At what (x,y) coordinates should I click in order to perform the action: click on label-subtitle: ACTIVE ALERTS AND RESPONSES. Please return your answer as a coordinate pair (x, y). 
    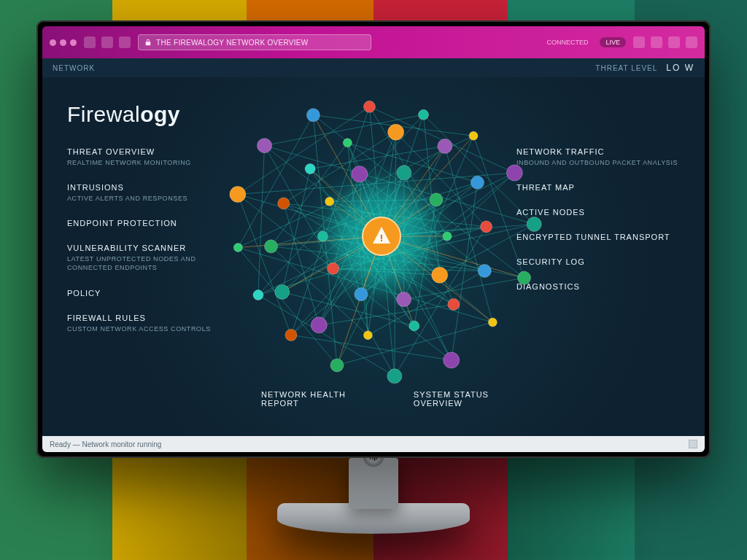
    Looking at the image, I should click on (151, 198).